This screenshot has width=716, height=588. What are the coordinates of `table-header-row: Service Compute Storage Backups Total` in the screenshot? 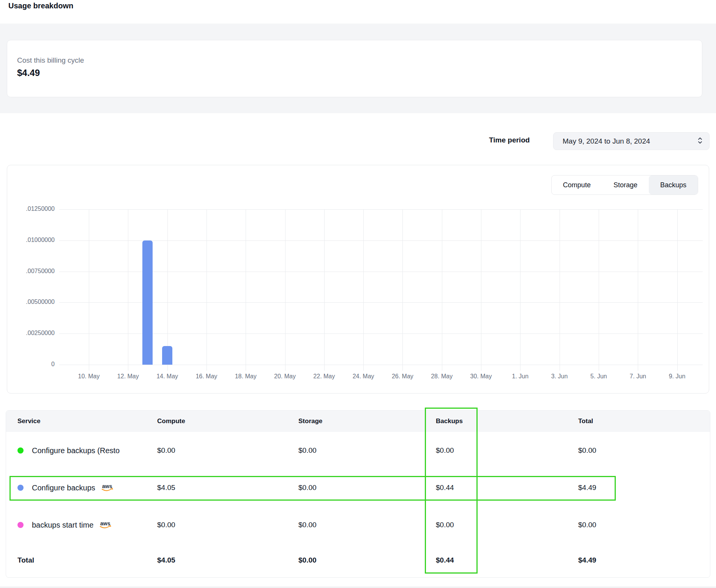 It's located at (358, 421).